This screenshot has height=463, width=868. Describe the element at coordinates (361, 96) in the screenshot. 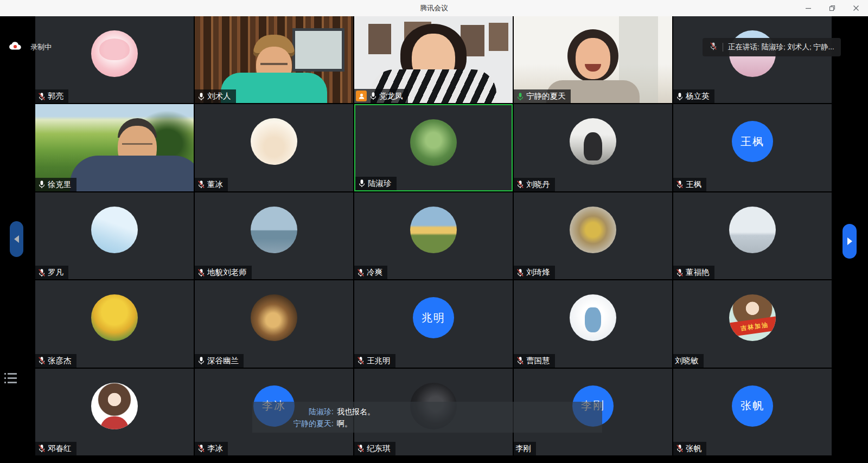

I see `host-badge-icon` at that location.